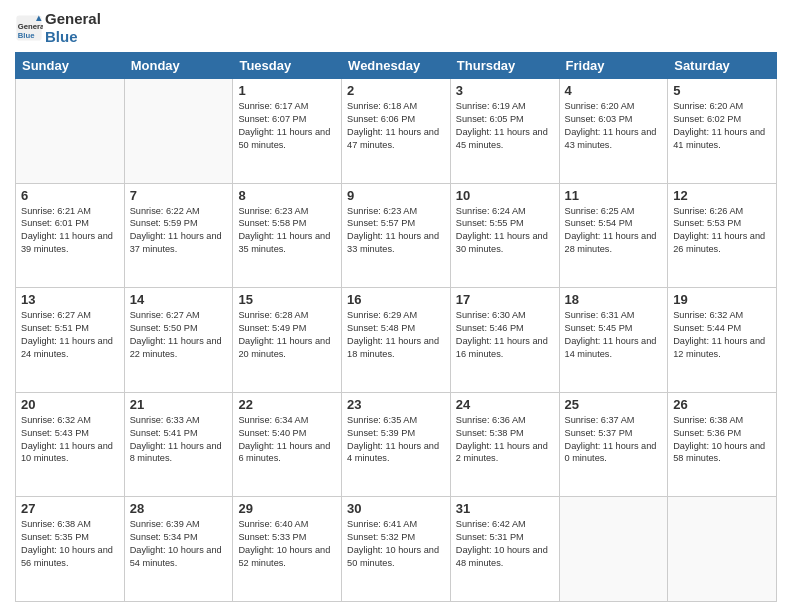 Image resolution: width=792 pixels, height=612 pixels. What do you see at coordinates (396, 66) in the screenshot?
I see `dow-header-wednesday: Wednesday` at bounding box center [396, 66].